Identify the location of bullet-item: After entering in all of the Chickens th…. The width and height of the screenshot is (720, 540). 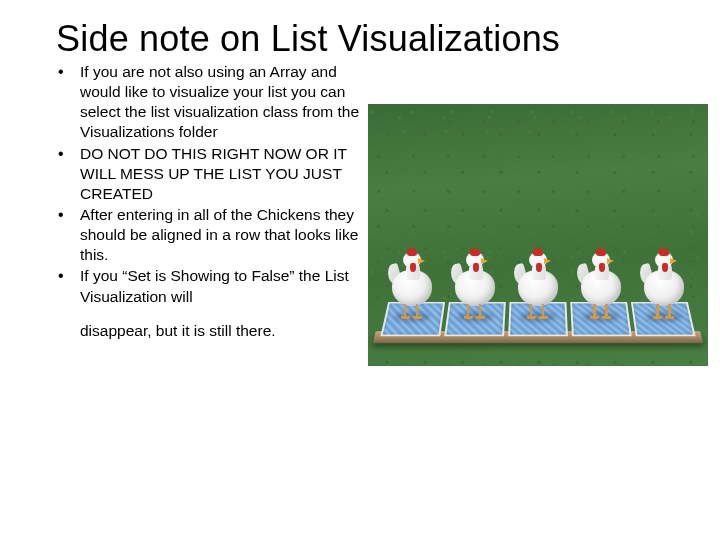
(205, 235).